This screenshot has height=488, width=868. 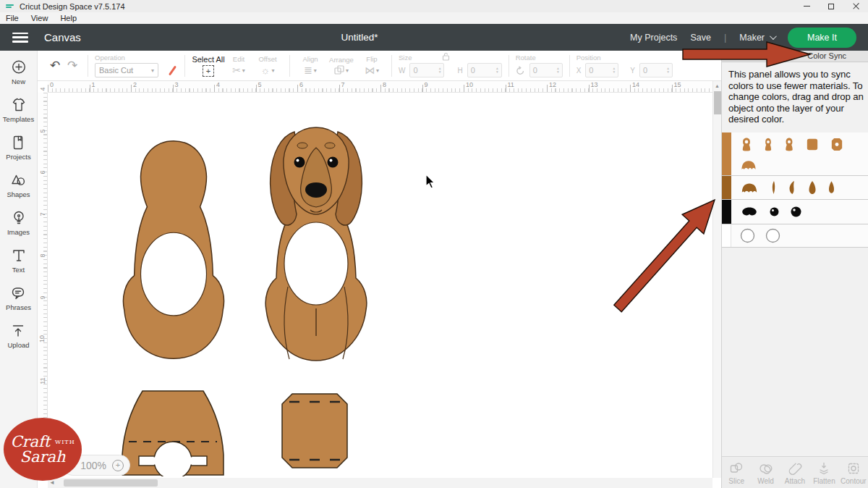 What do you see at coordinates (18, 148) in the screenshot?
I see `sidebar-item-projects: Projects` at bounding box center [18, 148].